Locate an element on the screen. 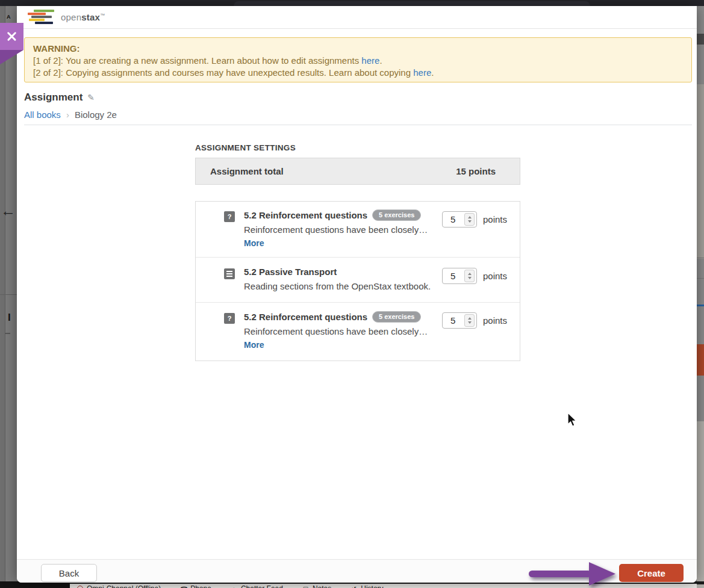 The image size is (704, 588). list-item: 5.2 Passive Transport Reading sections f… is located at coordinates (358, 279).